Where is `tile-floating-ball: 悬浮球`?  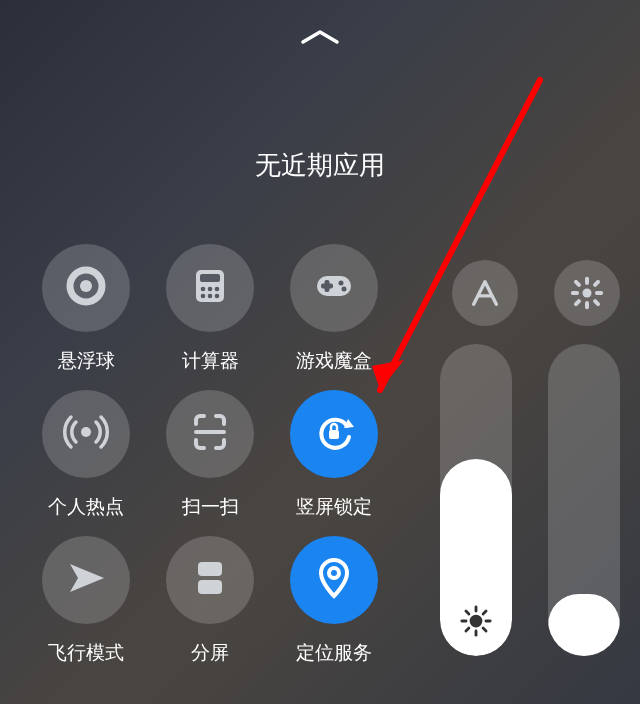
tile-floating-ball: 悬浮球 is located at coordinates (86, 314).